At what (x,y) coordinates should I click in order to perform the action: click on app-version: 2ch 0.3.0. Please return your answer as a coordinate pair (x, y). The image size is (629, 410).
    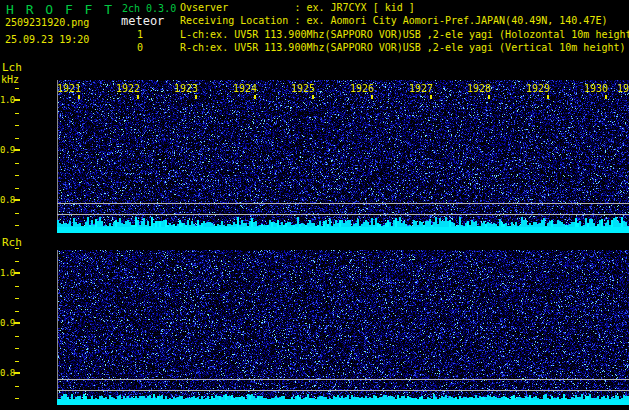
    Looking at the image, I should click on (149, 8).